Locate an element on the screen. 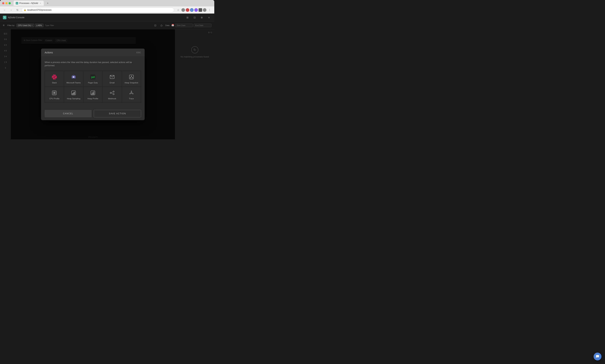 This screenshot has width=605, height=364. calendar-icon: 📅 is located at coordinates (173, 26).